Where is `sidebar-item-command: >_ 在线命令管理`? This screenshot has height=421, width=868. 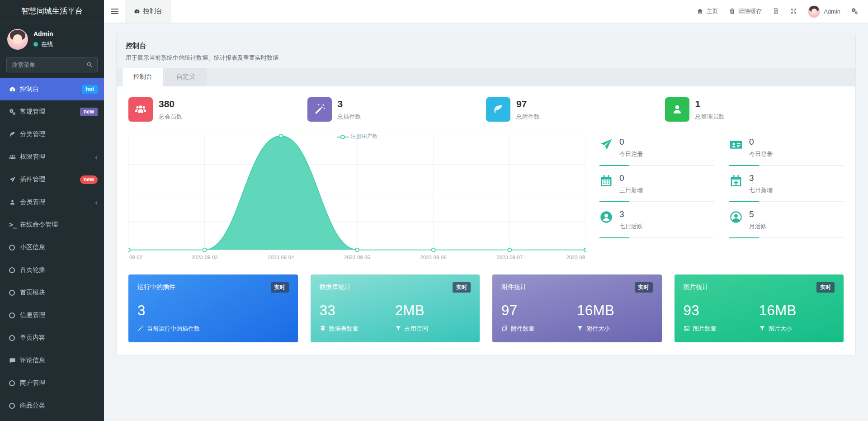
sidebar-item-command: >_ 在线命令管理 is located at coordinates (52, 225).